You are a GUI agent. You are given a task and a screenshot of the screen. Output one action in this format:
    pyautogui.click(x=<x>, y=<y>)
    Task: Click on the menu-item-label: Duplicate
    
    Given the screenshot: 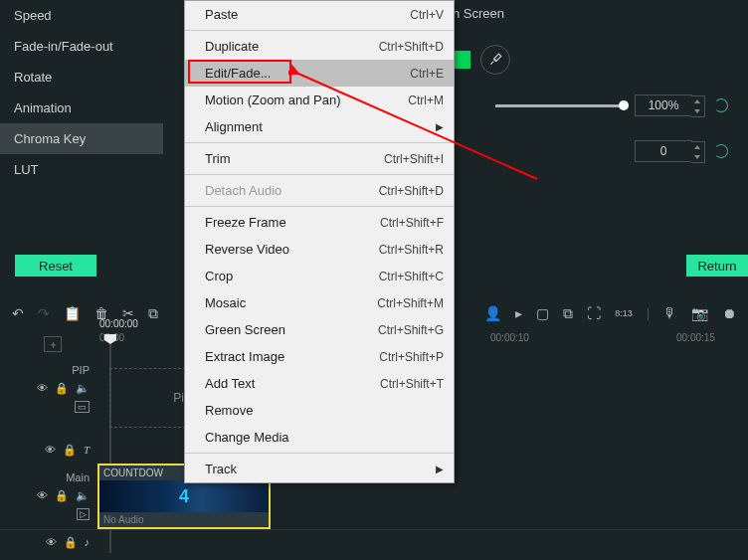 What is the action you would take?
    pyautogui.click(x=292, y=46)
    